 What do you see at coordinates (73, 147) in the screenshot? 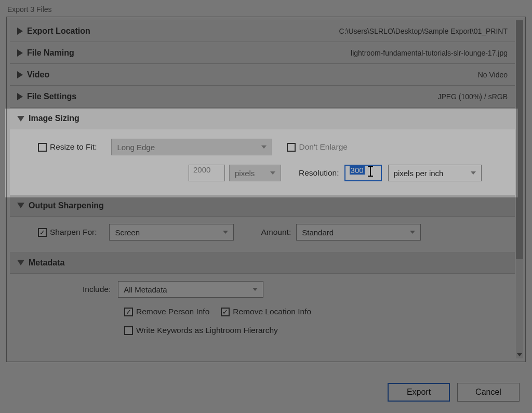
I see `resize-to-fit-label: Resize to Fit:` at bounding box center [73, 147].